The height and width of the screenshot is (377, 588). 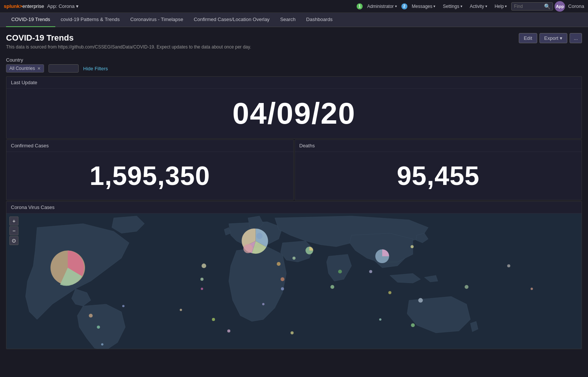 I want to click on edit-button: Edit, so click(x=528, y=38).